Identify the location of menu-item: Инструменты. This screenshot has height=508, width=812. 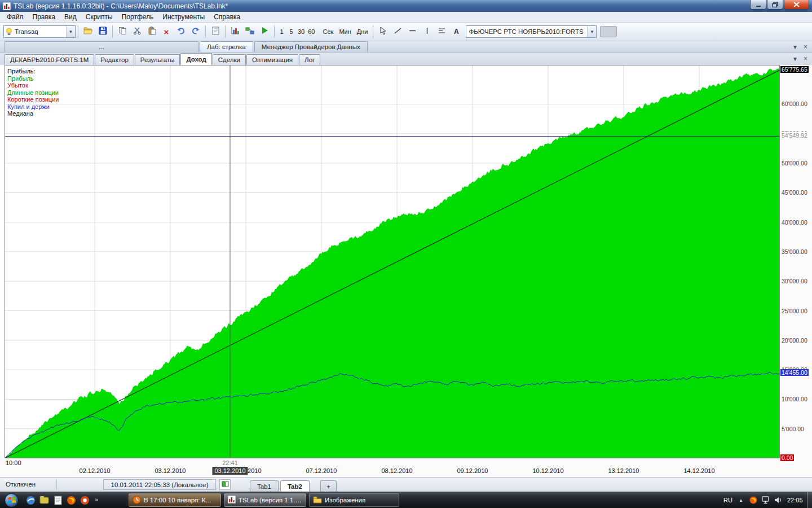
(184, 17).